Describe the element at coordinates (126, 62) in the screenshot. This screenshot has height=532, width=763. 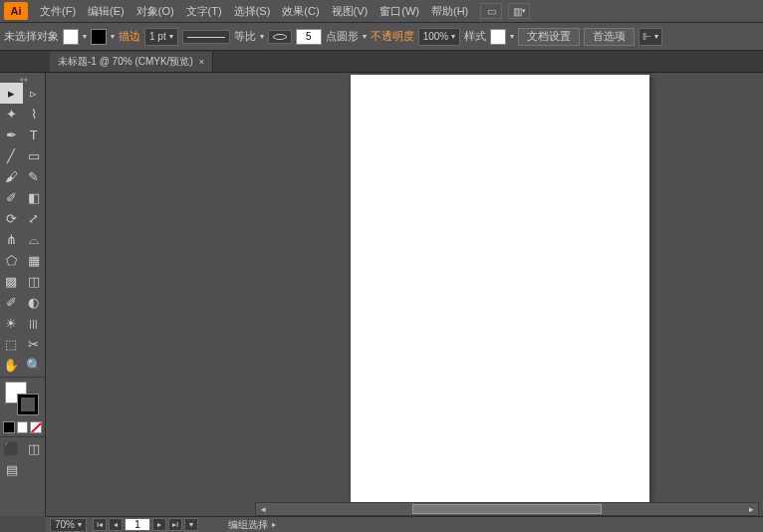
I see `tab-title: 未标题-1 @ 70% (CMYK/预览)` at that location.